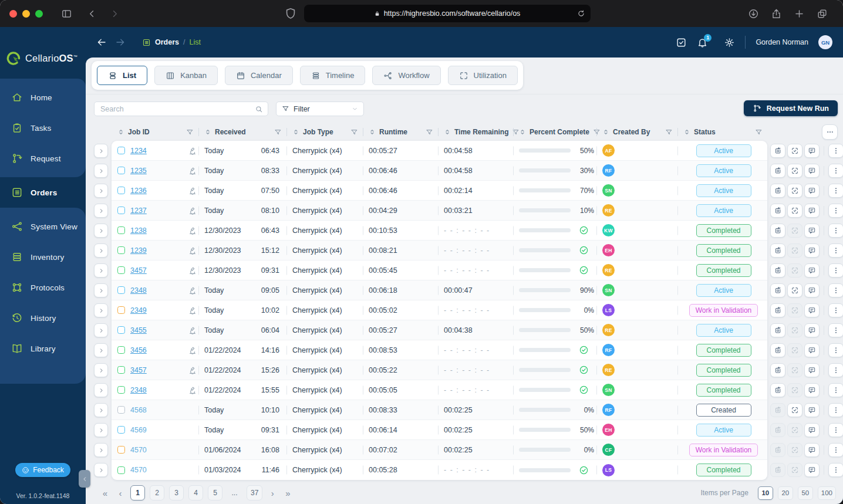  Describe the element at coordinates (155, 132) in the screenshot. I see `column-header-job-id: Job ID` at that location.